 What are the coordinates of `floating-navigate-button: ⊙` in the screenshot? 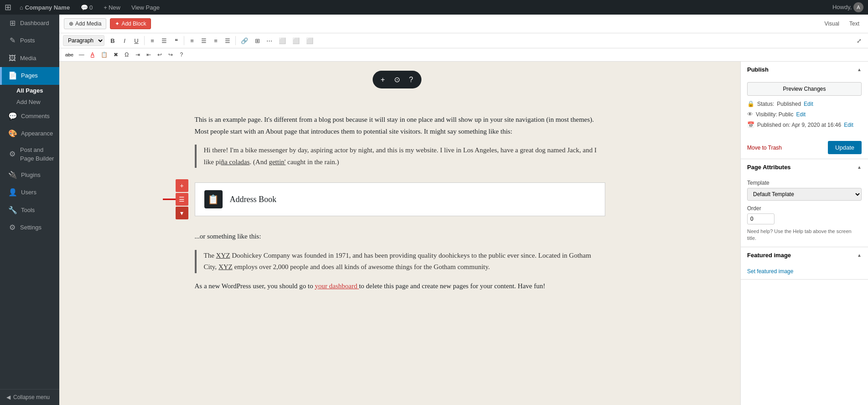 It's located at (397, 79).